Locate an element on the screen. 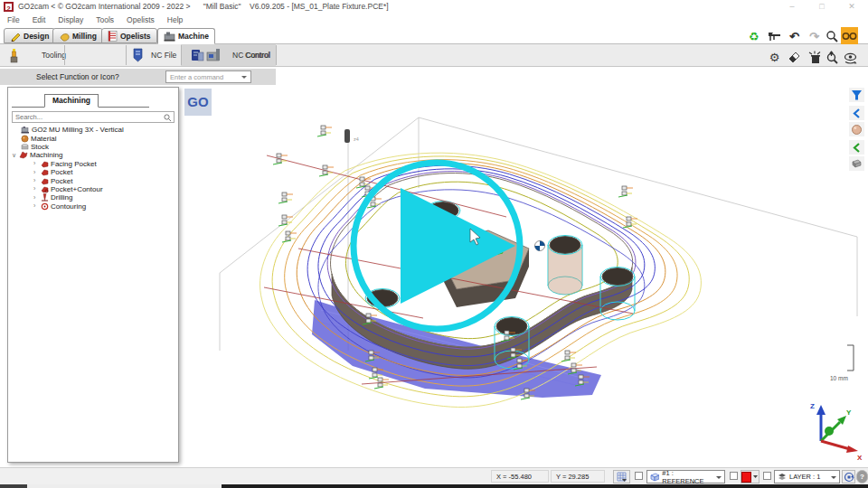  stock-icon is located at coordinates (25, 146).